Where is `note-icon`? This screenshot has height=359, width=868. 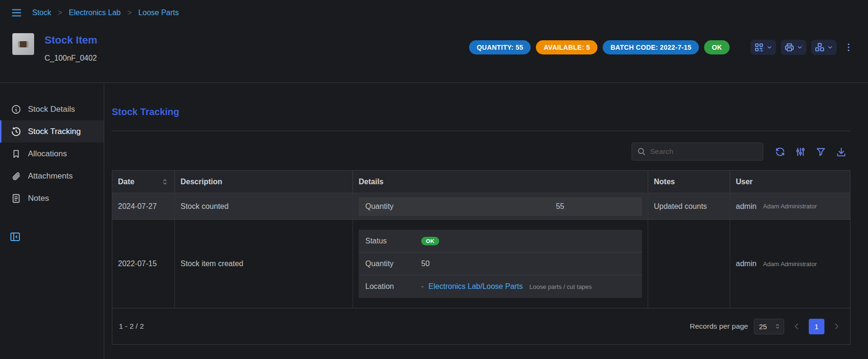
note-icon is located at coordinates (16, 198).